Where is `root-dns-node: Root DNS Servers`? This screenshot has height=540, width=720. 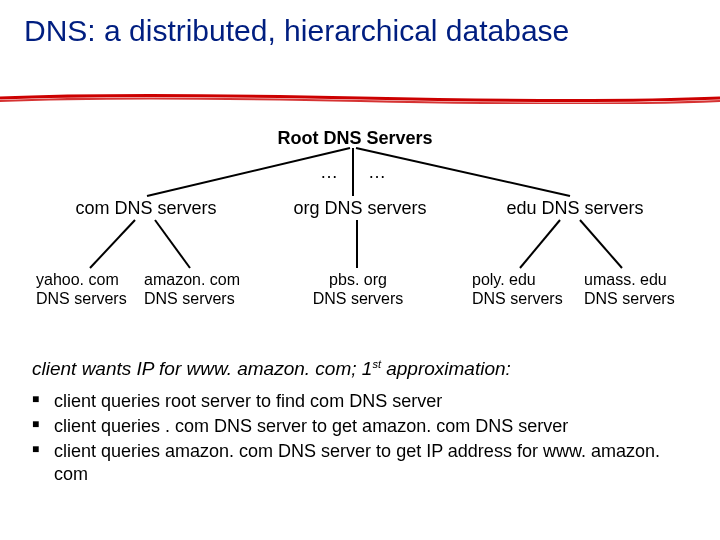
root-dns-node: Root DNS Servers is located at coordinates (355, 139).